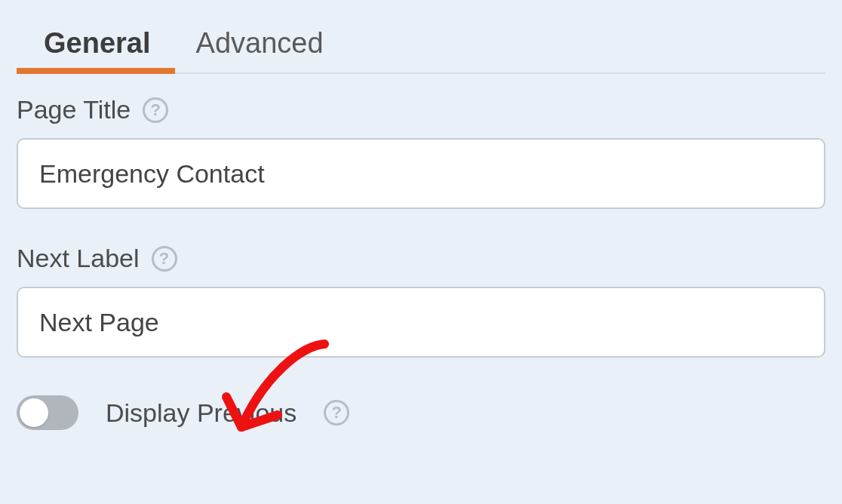 This screenshot has width=842, height=504. I want to click on page-title-input, so click(421, 174).